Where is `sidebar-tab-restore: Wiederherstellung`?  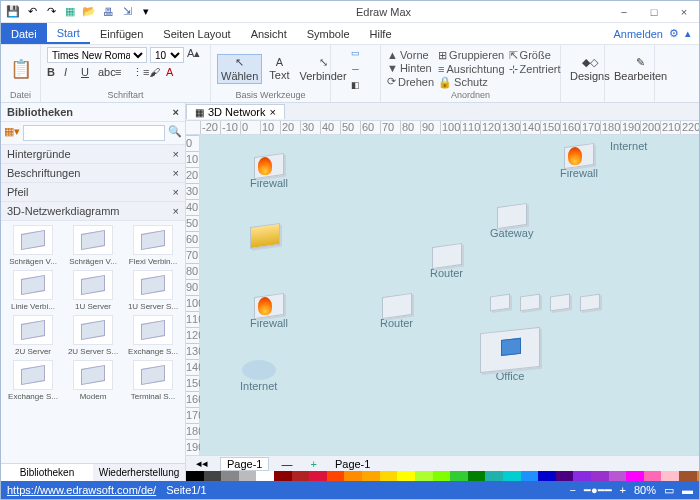
sidebar-tab-restore: Wiederherstellung is located at coordinates (139, 472).